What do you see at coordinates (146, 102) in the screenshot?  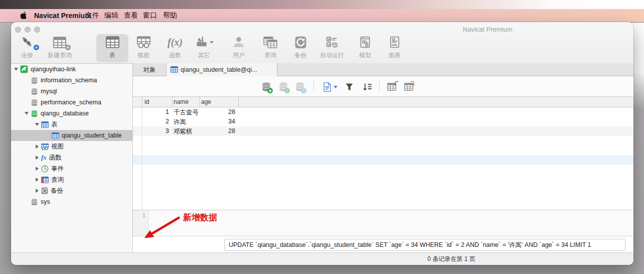 I see `column-header-id: id` at bounding box center [146, 102].